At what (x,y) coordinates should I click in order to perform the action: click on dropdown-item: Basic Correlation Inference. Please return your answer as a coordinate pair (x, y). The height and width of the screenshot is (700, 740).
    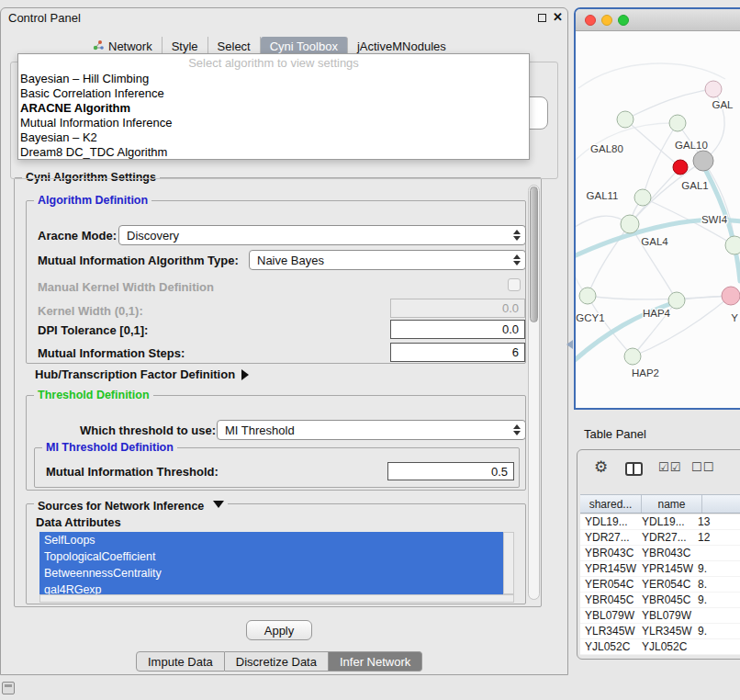
    Looking at the image, I should click on (274, 94).